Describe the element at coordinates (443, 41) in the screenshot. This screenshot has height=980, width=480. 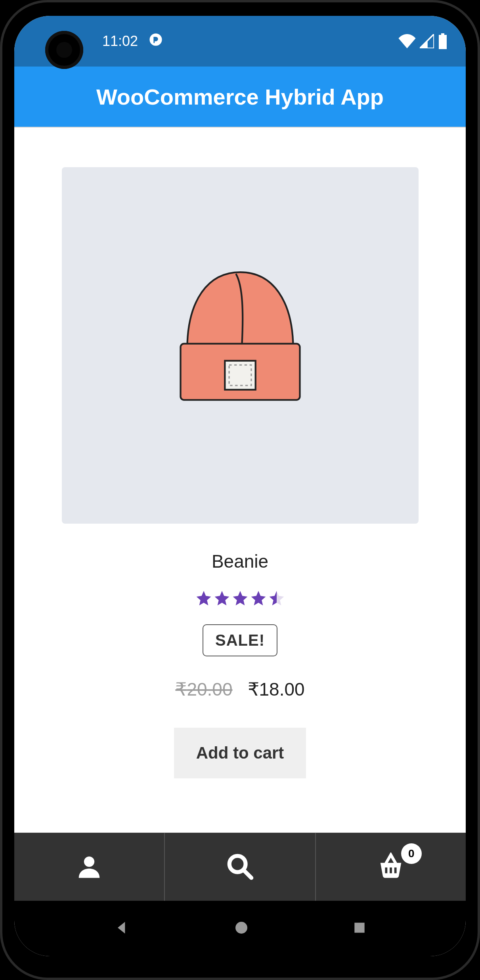
I see `battery-icon` at that location.